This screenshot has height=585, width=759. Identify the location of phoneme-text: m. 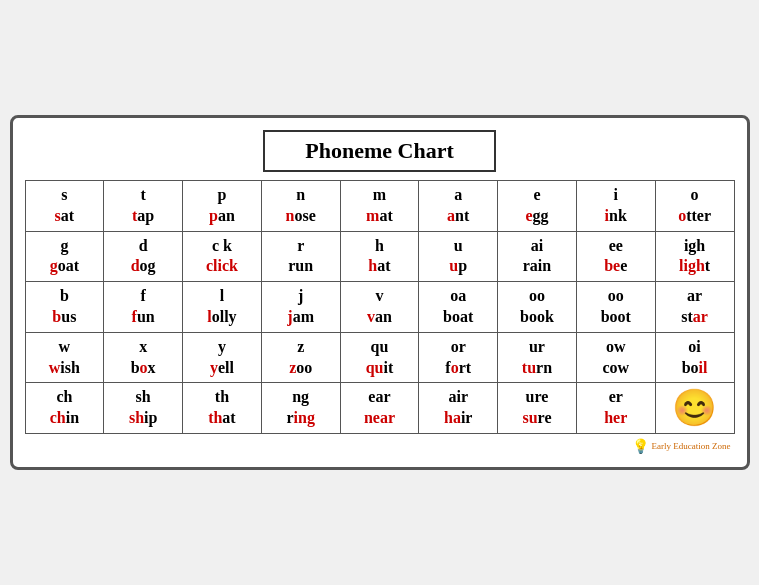
(380, 196).